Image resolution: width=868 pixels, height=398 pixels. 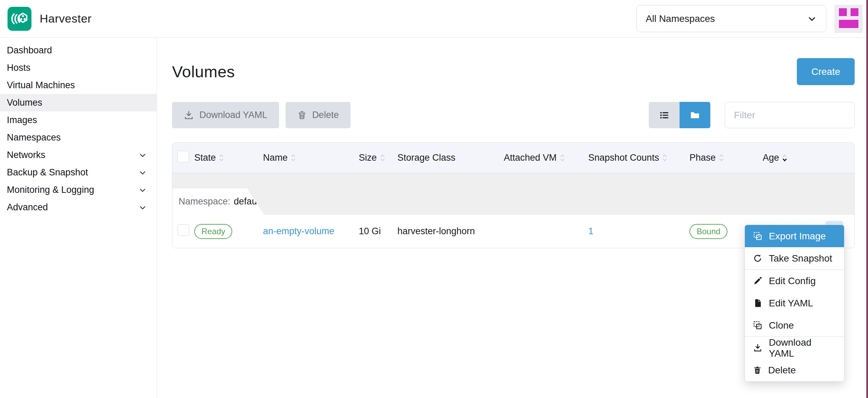 I want to click on menu-item-label: Clone, so click(x=781, y=326).